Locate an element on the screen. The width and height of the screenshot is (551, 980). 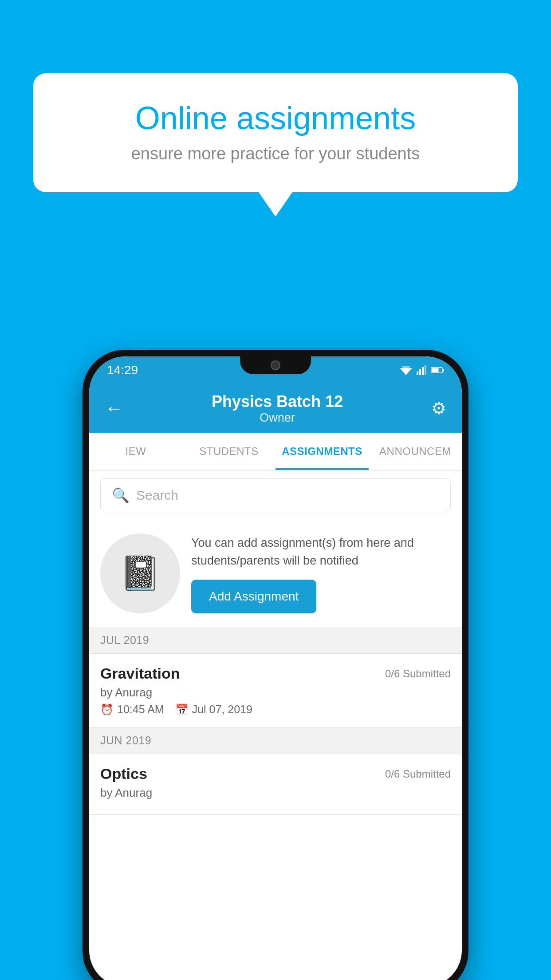
meta-date-gravitation: 📅 Jul 07, 2019 is located at coordinates (214, 709).